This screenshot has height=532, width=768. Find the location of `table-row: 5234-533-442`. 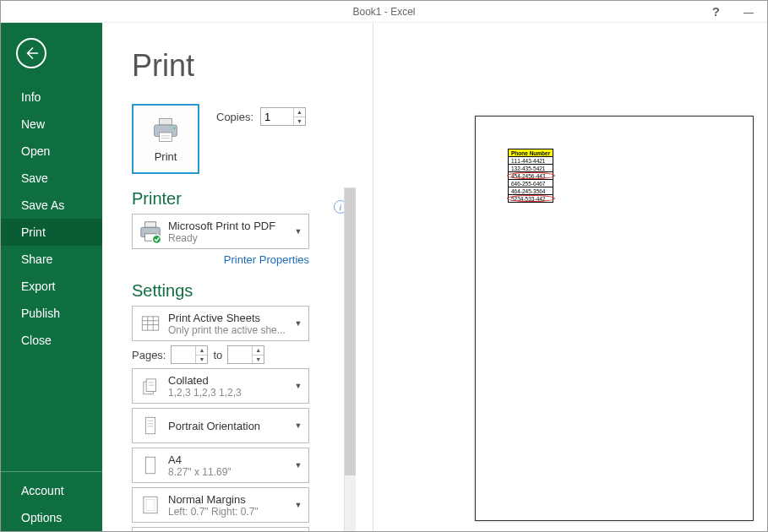

table-row: 5234-533-442 is located at coordinates (531, 199).